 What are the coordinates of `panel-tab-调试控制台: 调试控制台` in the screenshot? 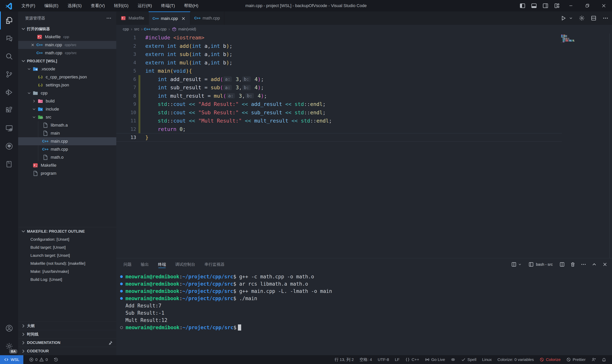 It's located at (185, 264).